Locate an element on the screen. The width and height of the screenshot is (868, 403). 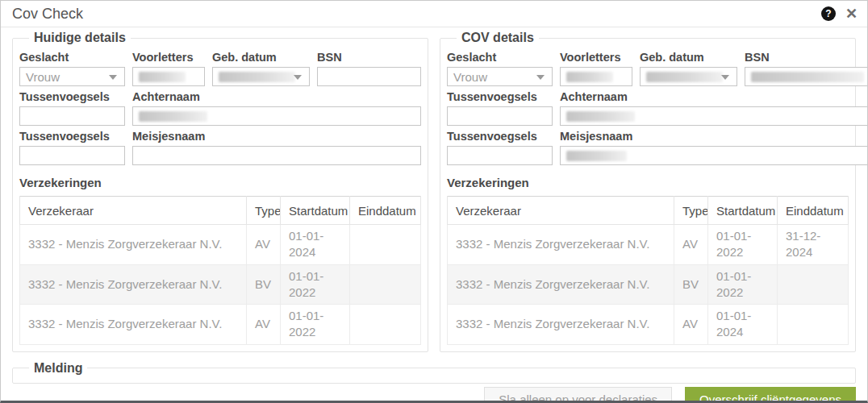
help-icon: ? is located at coordinates (828, 14).